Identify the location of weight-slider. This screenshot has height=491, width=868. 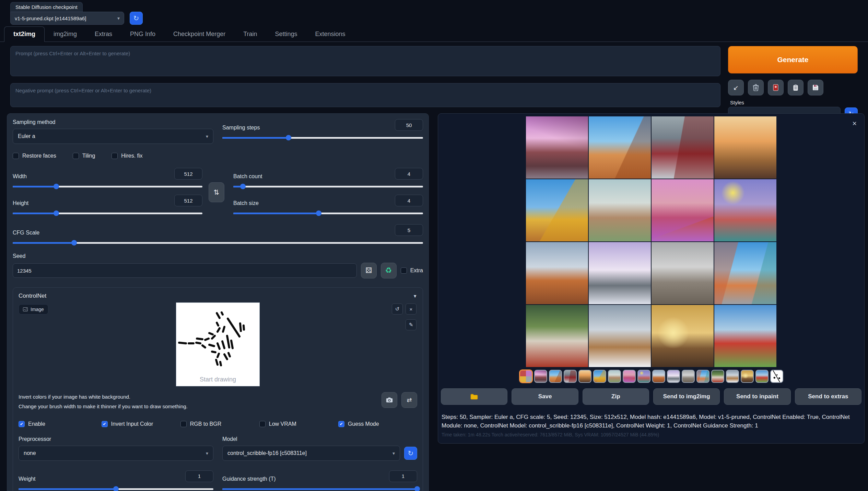
(116, 488).